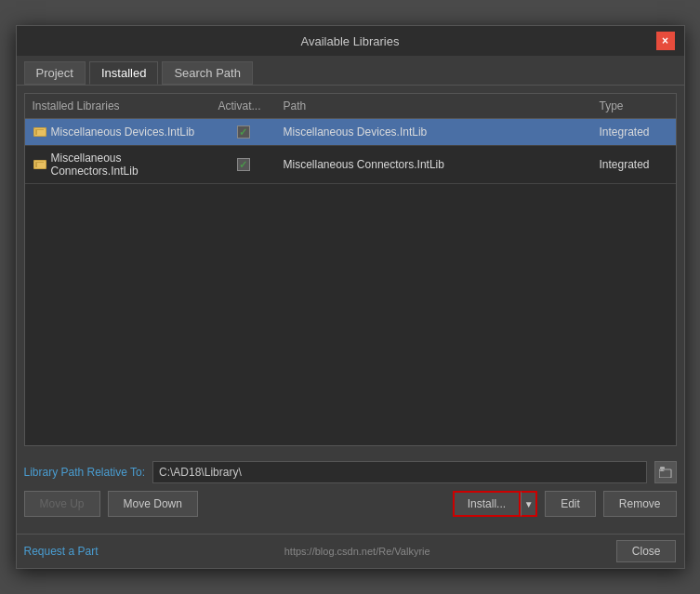  What do you see at coordinates (487, 504) in the screenshot?
I see `install-button: Install...` at bounding box center [487, 504].